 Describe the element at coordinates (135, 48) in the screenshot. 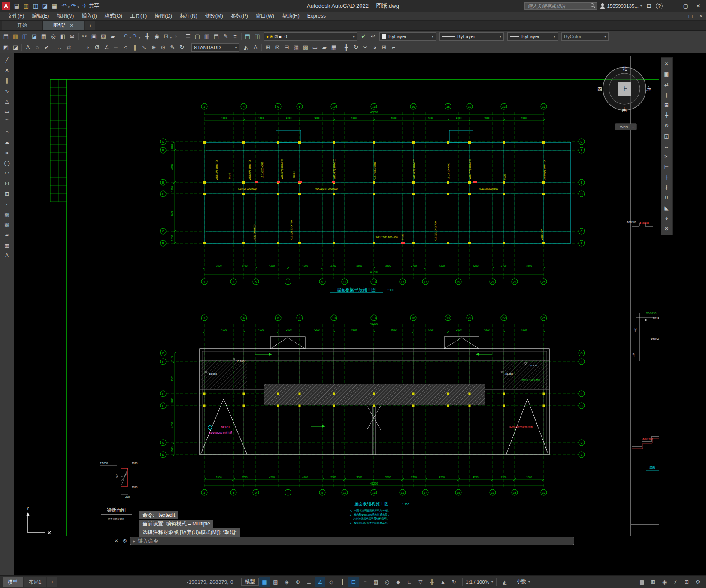

I see `dim-continue-icon: ∥` at that location.